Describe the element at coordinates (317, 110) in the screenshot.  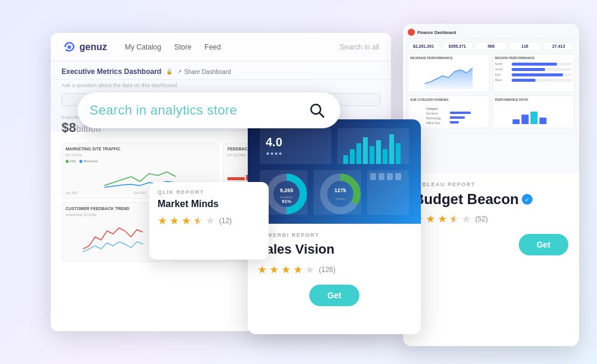
I see `search-icon` at that location.